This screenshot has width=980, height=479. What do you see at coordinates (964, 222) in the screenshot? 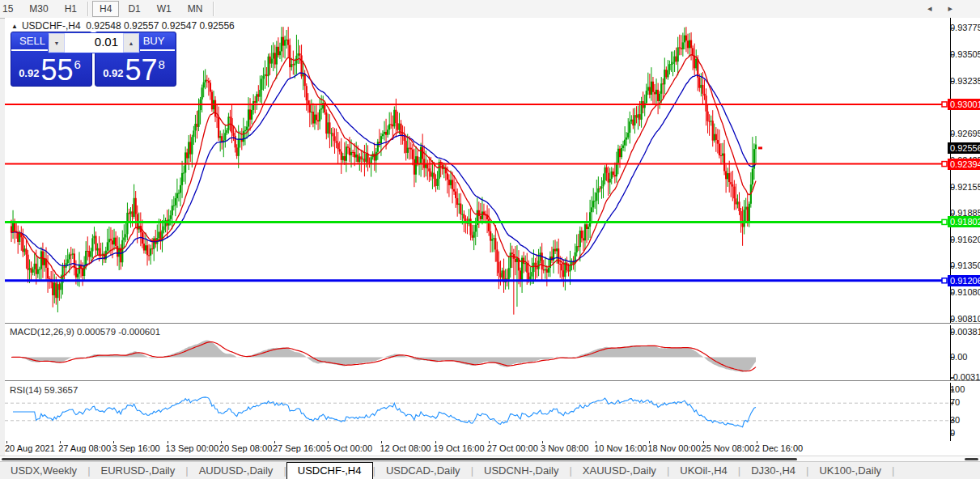
I see `level-price-label: 0.91802` at bounding box center [964, 222].